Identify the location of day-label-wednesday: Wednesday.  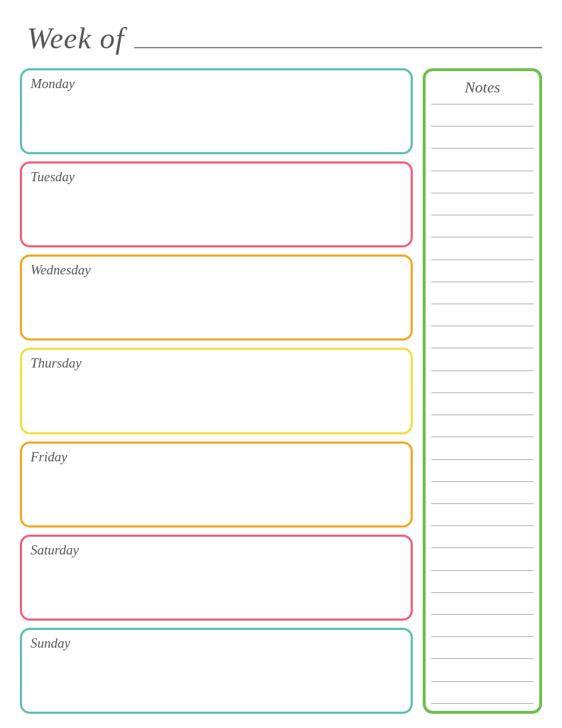
(216, 270).